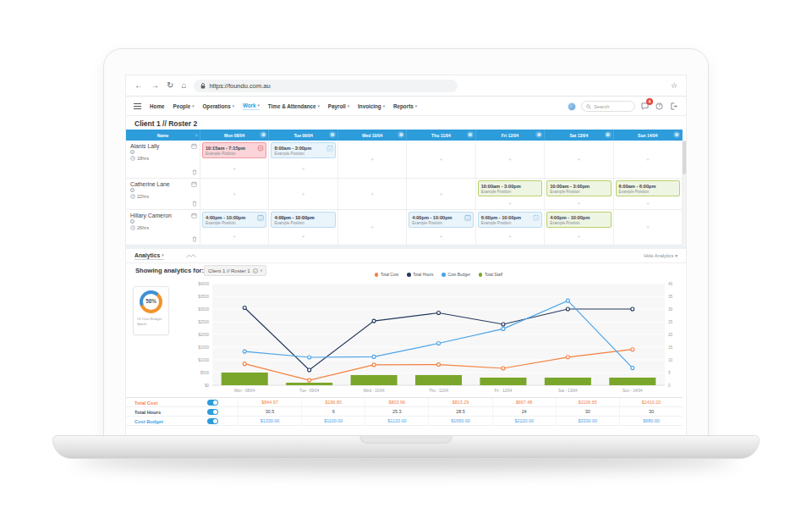  Describe the element at coordinates (234, 151) in the screenshot. I see `shift-card: 10:15am - 7:15pmExample Position` at that location.